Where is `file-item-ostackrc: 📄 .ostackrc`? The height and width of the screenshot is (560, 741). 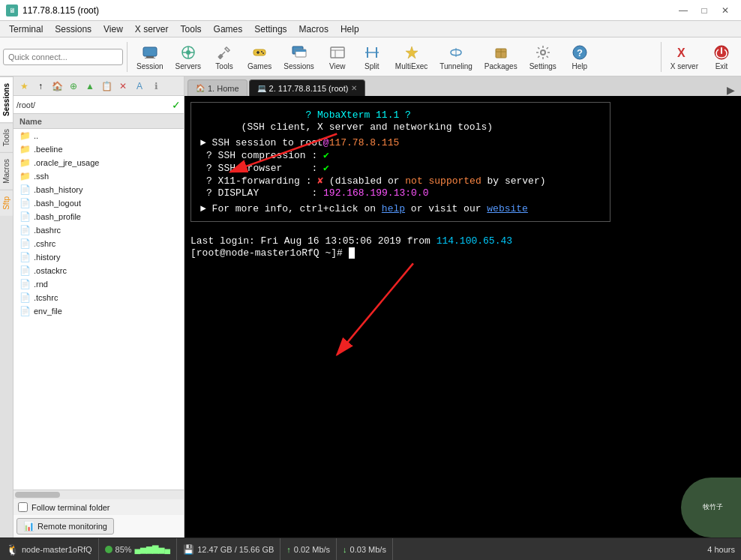 file-item-ostackrc: 📄 .ostackrc is located at coordinates (99, 271).